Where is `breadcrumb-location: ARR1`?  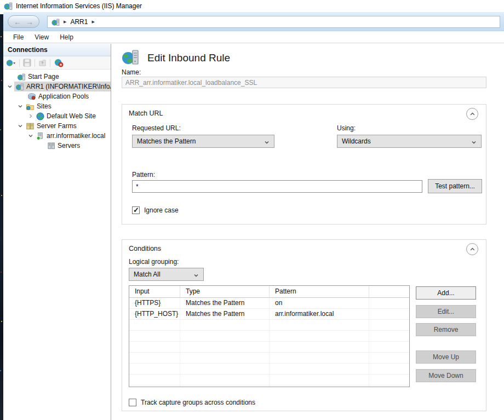
breadcrumb-location: ARR1 is located at coordinates (79, 22).